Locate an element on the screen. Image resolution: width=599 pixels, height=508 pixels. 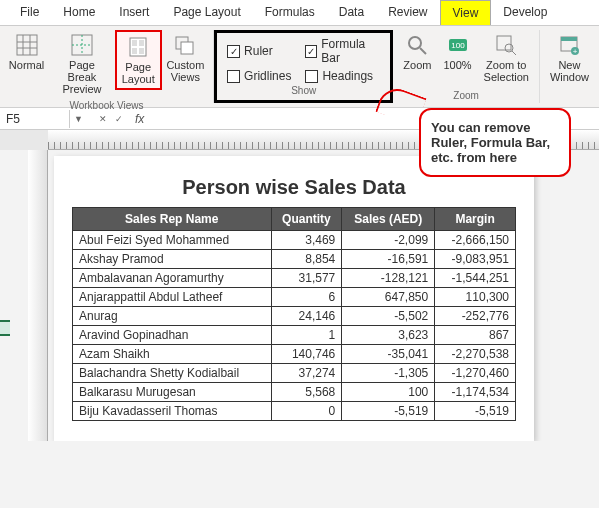
vertical-ruler is located at coordinates (38, 296).